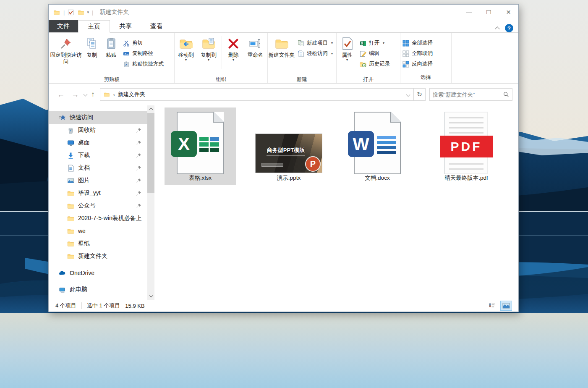 This screenshot has height=388, width=588. Describe the element at coordinates (471, 94) in the screenshot. I see `search-box` at that location.